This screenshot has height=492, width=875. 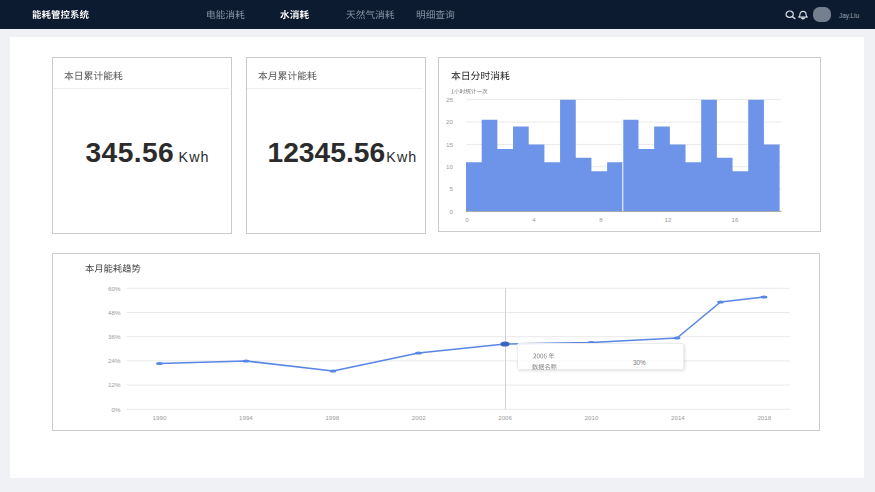 I want to click on svg-text: 0%, so click(x=116, y=410).